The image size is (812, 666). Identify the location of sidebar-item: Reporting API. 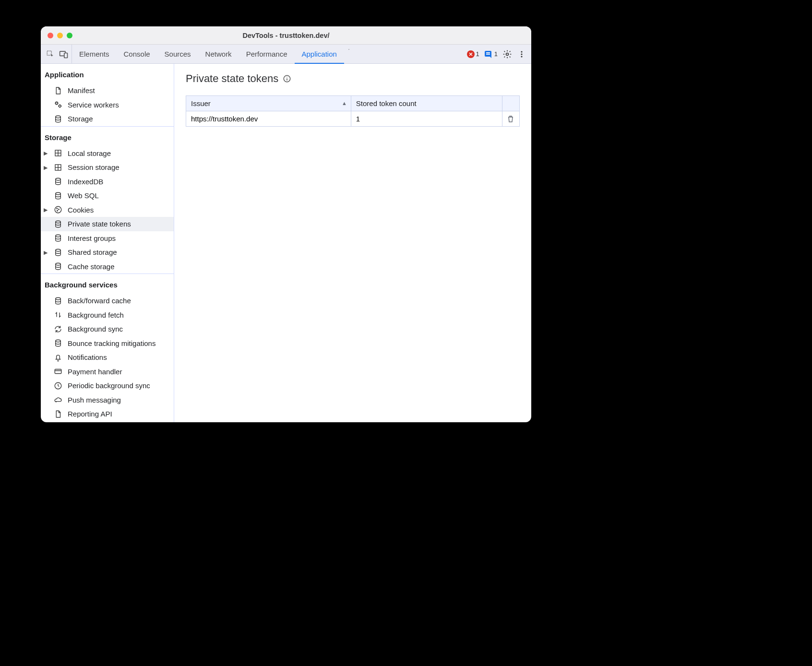
(107, 414).